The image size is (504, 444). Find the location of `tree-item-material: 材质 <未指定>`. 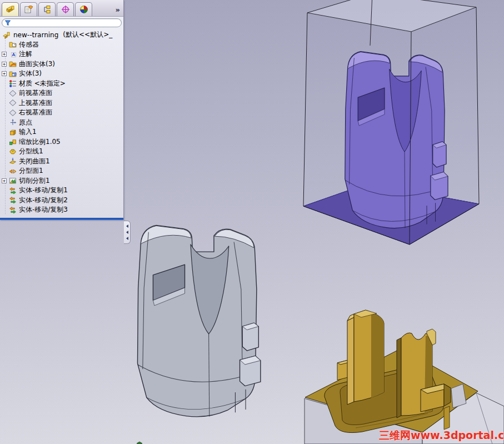

tree-item-material: 材质 <未指定> is located at coordinates (62, 84).